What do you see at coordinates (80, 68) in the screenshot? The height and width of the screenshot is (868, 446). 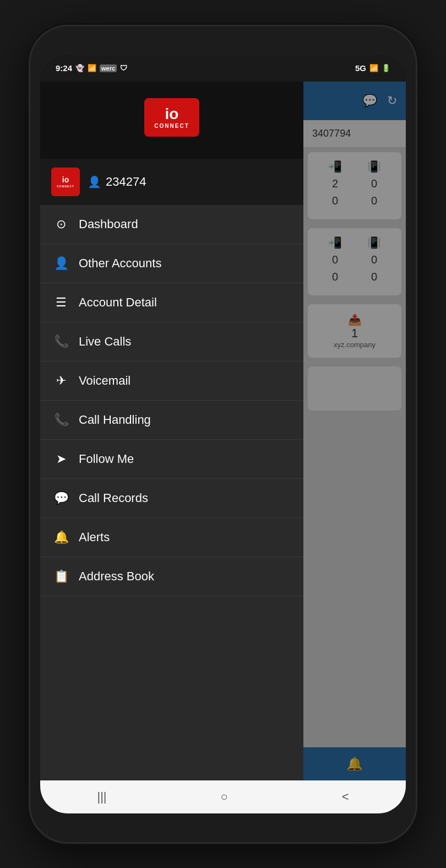 I see `status-icon-ghost: 👻` at bounding box center [80, 68].